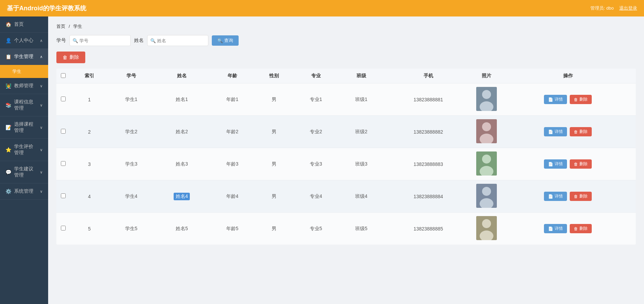  What do you see at coordinates (568, 76) in the screenshot?
I see `header-action: 操作` at bounding box center [568, 76].